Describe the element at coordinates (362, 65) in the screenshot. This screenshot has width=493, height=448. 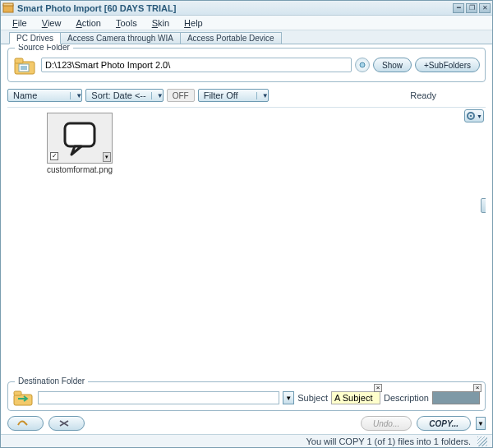
I see `browse-icon` at that location.